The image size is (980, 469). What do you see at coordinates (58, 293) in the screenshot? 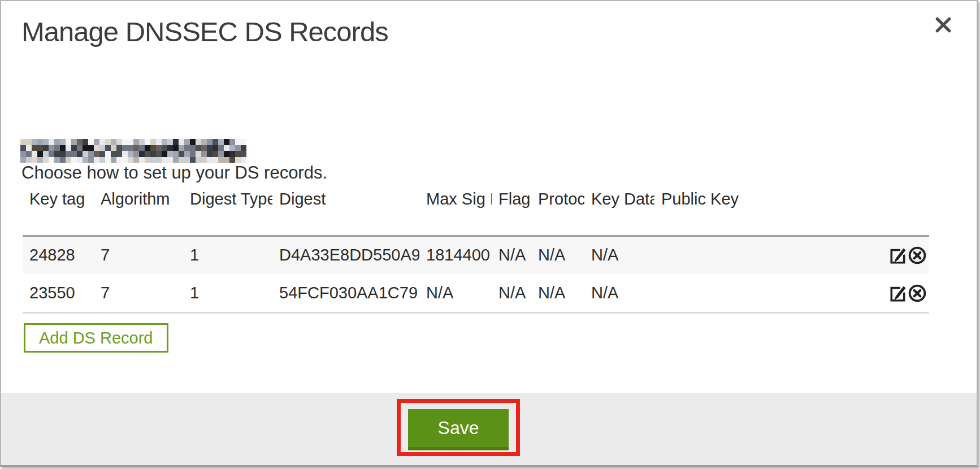
I see `record-cell: 23550` at bounding box center [58, 293].